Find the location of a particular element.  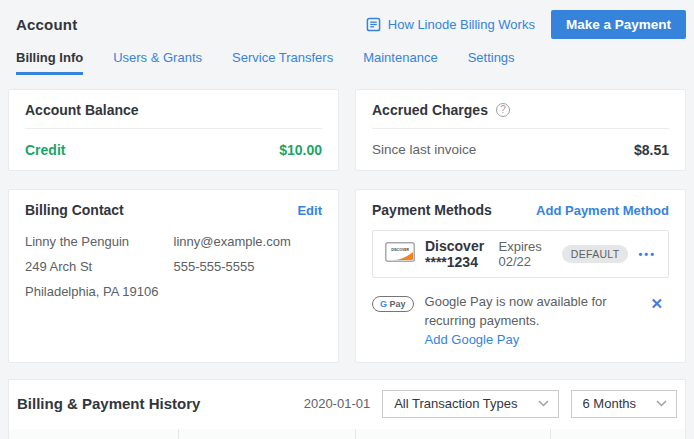

make-payment-button: Make a Payment is located at coordinates (618, 24).